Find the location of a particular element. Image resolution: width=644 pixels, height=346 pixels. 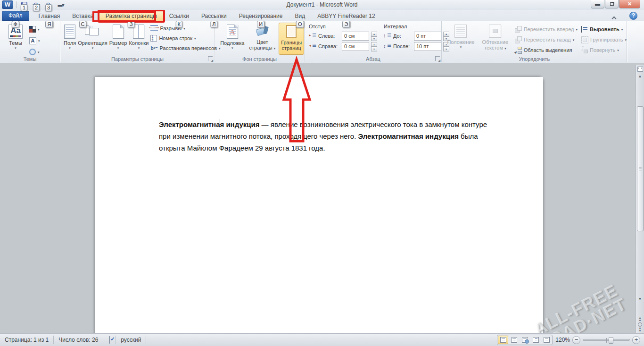

watermark-icon: A is located at coordinates (232, 32).